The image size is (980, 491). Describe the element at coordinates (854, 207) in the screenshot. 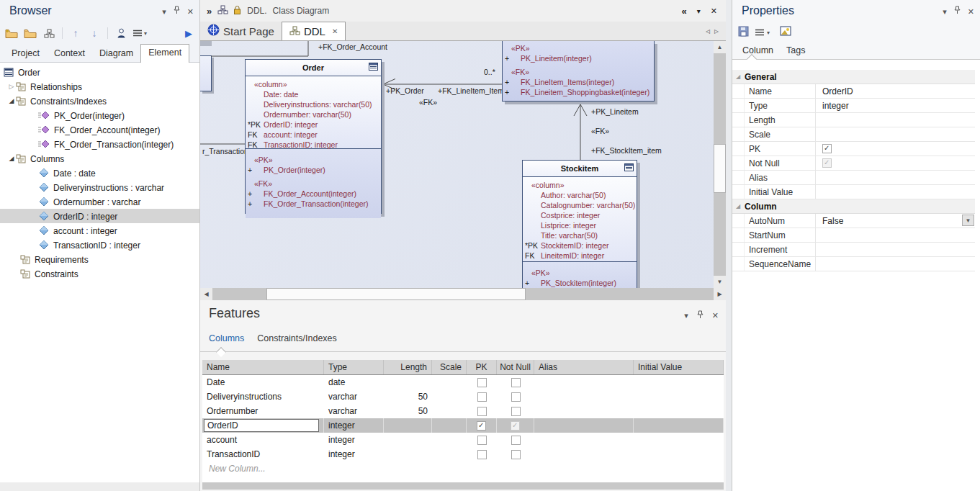

I see `section-column: ◢ Column` at that location.